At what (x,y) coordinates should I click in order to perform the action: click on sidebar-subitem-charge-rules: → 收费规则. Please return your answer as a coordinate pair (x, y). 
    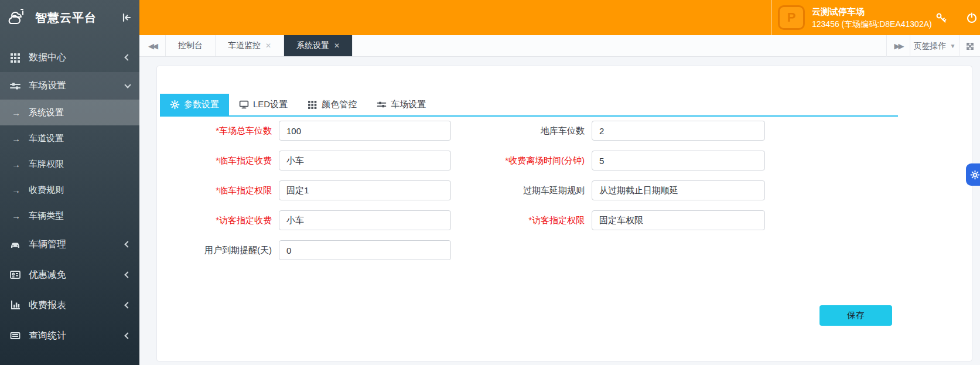
    Looking at the image, I should click on (70, 190).